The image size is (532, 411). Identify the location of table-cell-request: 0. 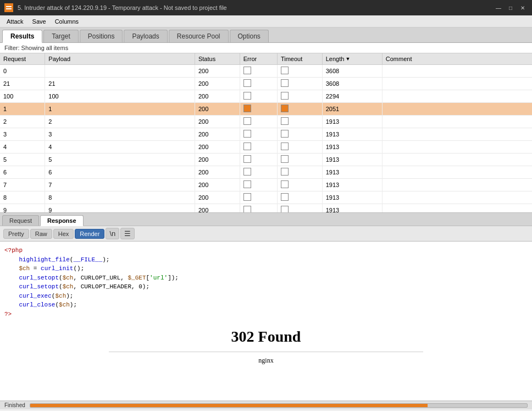
(23, 72).